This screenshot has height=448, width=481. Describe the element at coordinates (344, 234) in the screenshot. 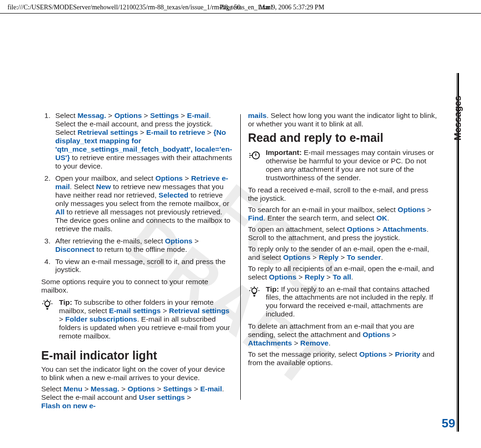

I see `para-open-attachment: To open an attachment, select Options > …` at that location.